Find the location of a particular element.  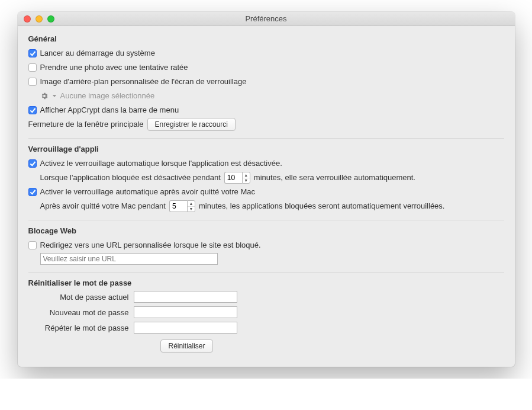

repeat-password-label: Répéter le mot de passe is located at coordinates (85, 328).